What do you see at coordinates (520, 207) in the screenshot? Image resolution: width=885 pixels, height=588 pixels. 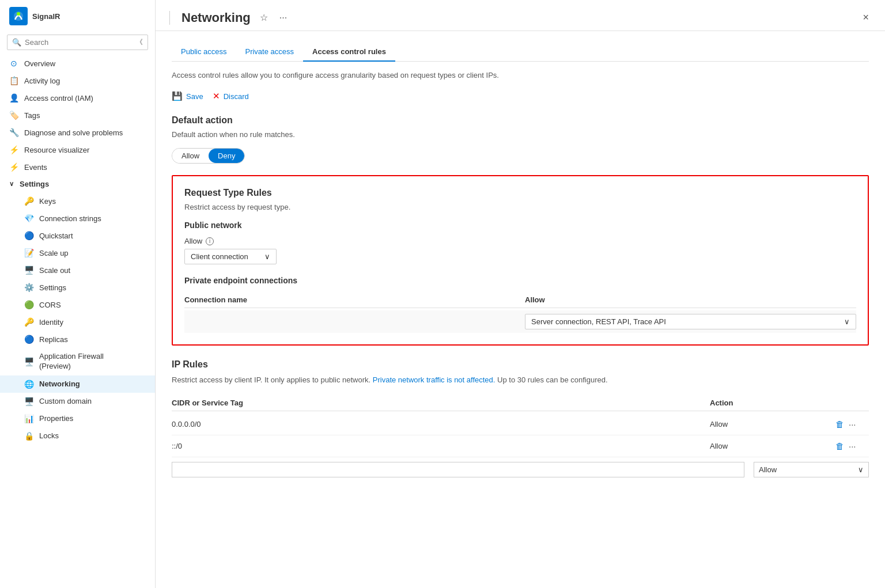 I see `request-type-rules-desc: Restrict access by request type.` at bounding box center [520, 207].